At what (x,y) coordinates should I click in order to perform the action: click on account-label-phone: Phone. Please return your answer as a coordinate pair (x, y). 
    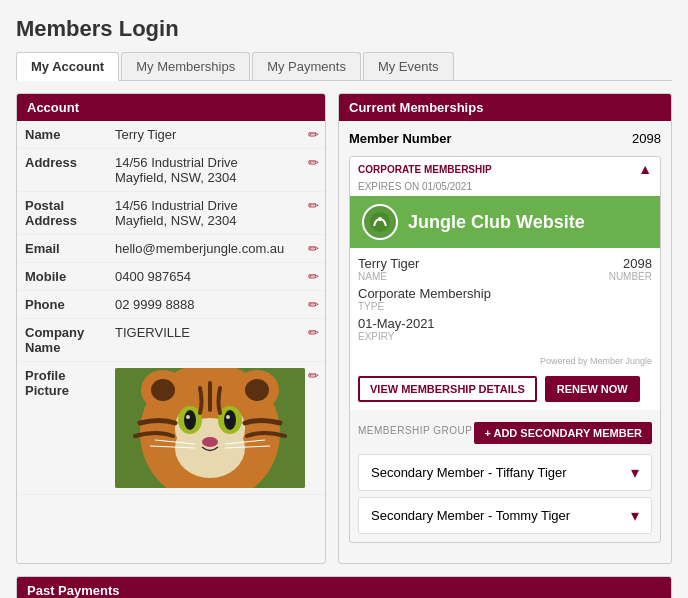
    Looking at the image, I should click on (62, 305).